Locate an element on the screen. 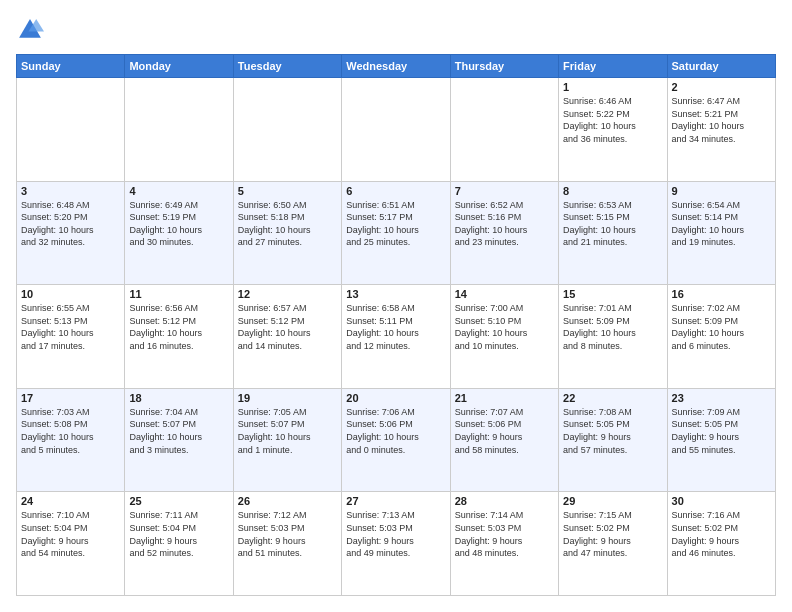 The width and height of the screenshot is (792, 612). day-info: Sunrise: 7:09 AMSunset: 5:05 PMDaylight:… is located at coordinates (722, 431).